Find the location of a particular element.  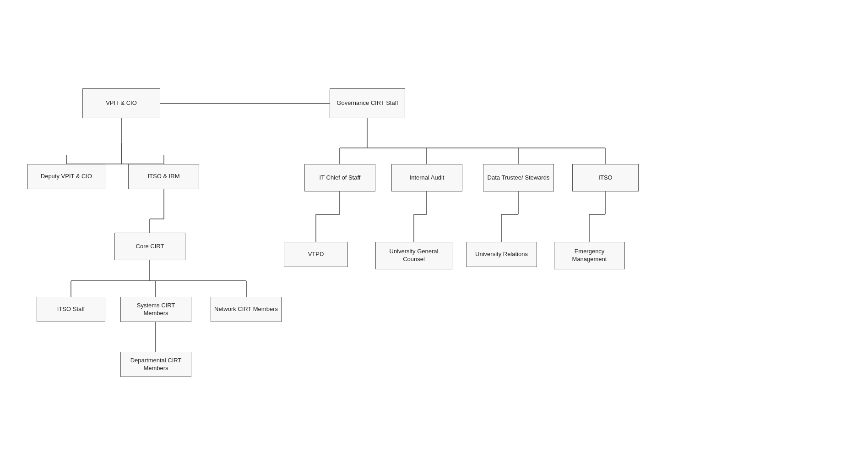

node-data_trustee: Data Trustee/ Stewards is located at coordinates (518, 178).